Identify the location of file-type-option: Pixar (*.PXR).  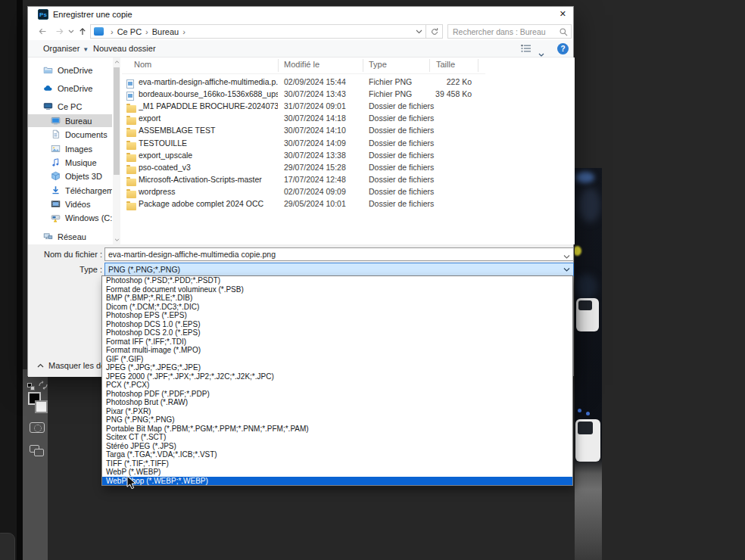
(338, 412).